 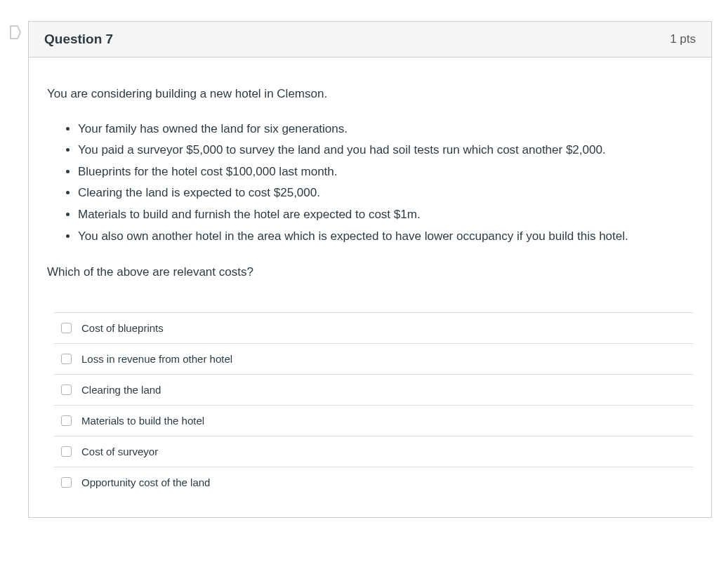 I want to click on answer-label: Opportunity cost of the land, so click(x=146, y=483).